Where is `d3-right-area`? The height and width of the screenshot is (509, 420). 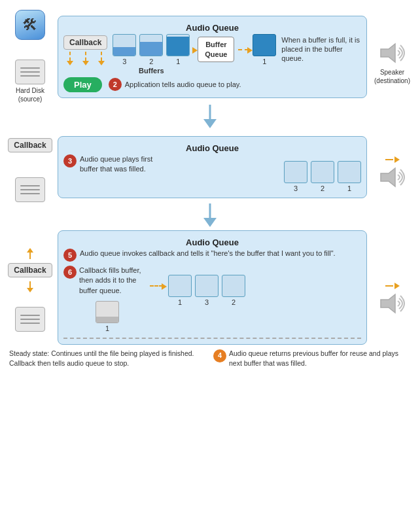
d3-right-area is located at coordinates (393, 288).